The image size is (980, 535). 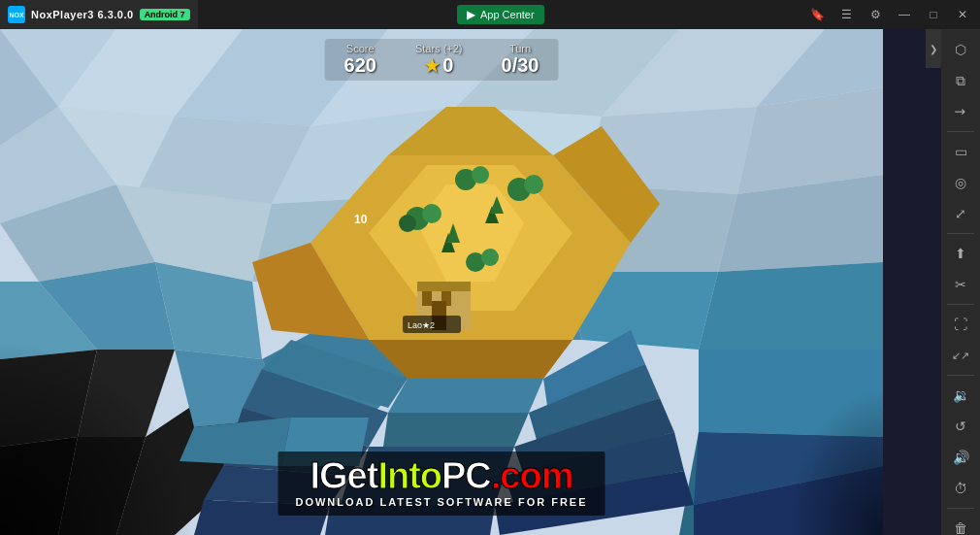 I want to click on stars-count: 0, so click(x=448, y=66).